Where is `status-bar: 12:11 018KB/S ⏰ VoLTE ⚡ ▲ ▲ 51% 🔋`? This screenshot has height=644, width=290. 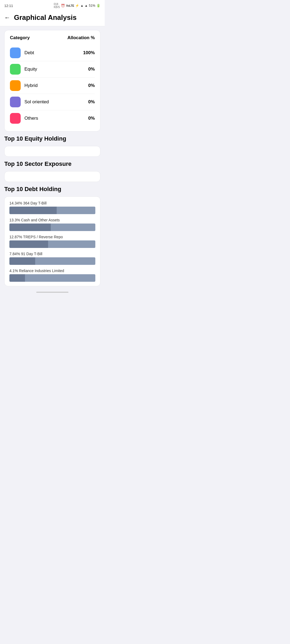 status-bar: 12:11 018KB/S ⏰ VoLTE ⚡ ▲ ▲ 51% 🔋 is located at coordinates (52, 5).